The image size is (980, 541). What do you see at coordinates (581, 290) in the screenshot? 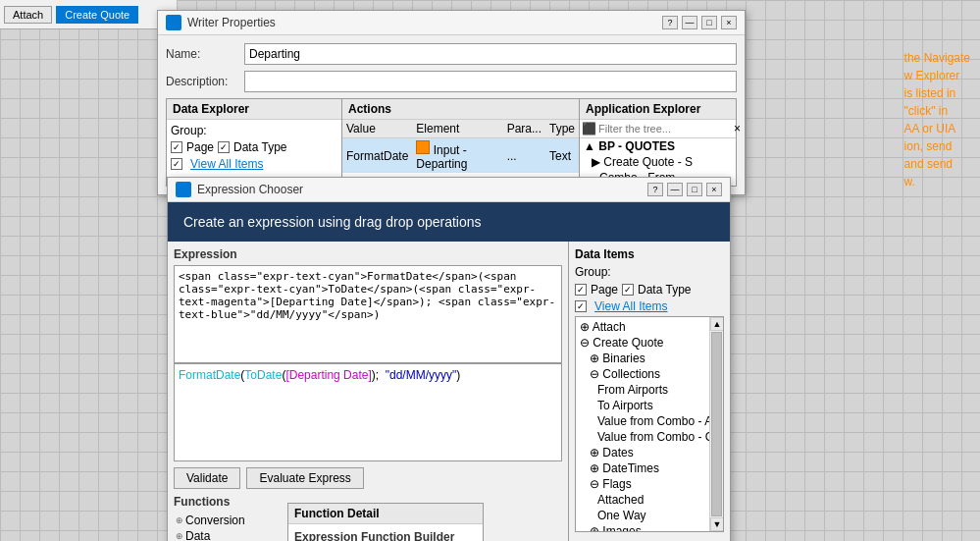
I see `di-page-checkbox` at bounding box center [581, 290].